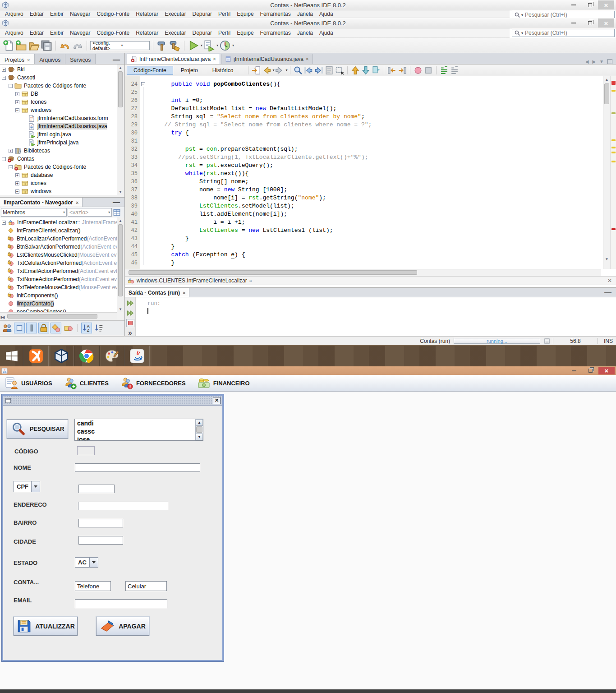  What do you see at coordinates (135, 431) in the screenshot?
I see `list-item: cassc` at bounding box center [135, 431].